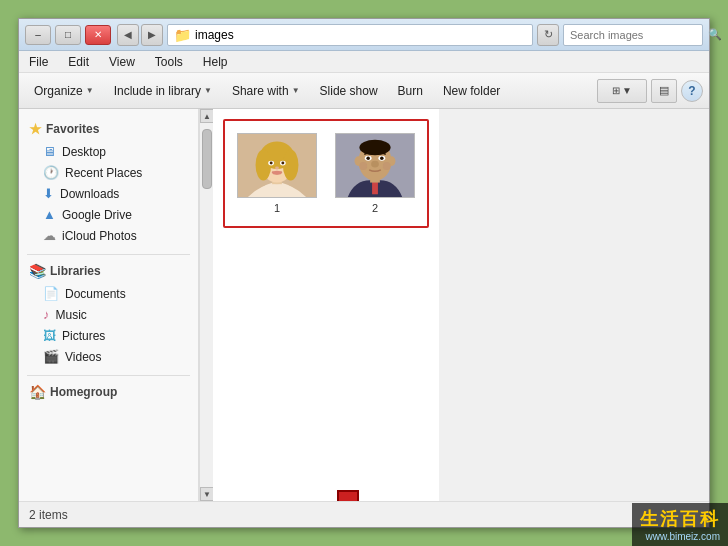 This screenshot has height=546, width=728. What do you see at coordinates (108, 392) in the screenshot?
I see `homegroup-section: 🏠 Homegroup` at bounding box center [108, 392].